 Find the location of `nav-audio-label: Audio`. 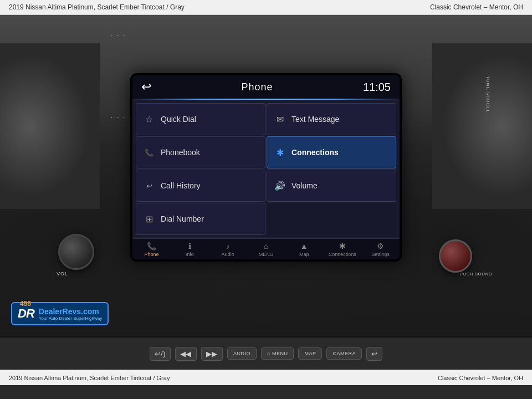

nav-audio-label: Audio is located at coordinates (228, 254).